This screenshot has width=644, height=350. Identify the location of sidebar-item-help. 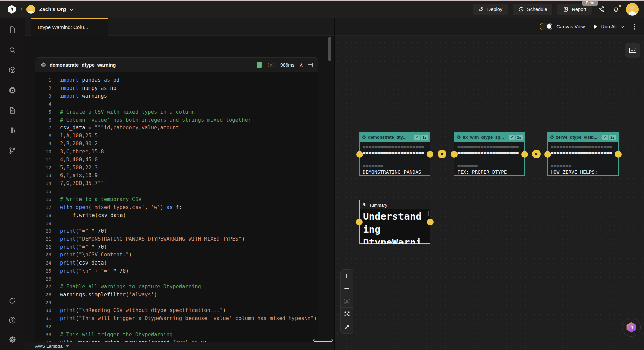
(12, 320).